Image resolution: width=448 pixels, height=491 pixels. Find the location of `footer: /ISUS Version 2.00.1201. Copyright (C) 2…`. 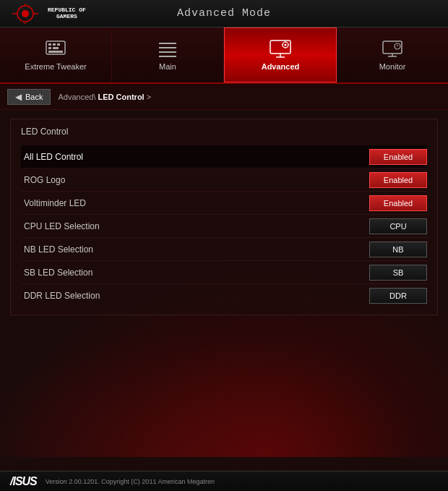

footer: /ISUS Version 2.00.1201. Copyright (C) 2… is located at coordinates (224, 481).